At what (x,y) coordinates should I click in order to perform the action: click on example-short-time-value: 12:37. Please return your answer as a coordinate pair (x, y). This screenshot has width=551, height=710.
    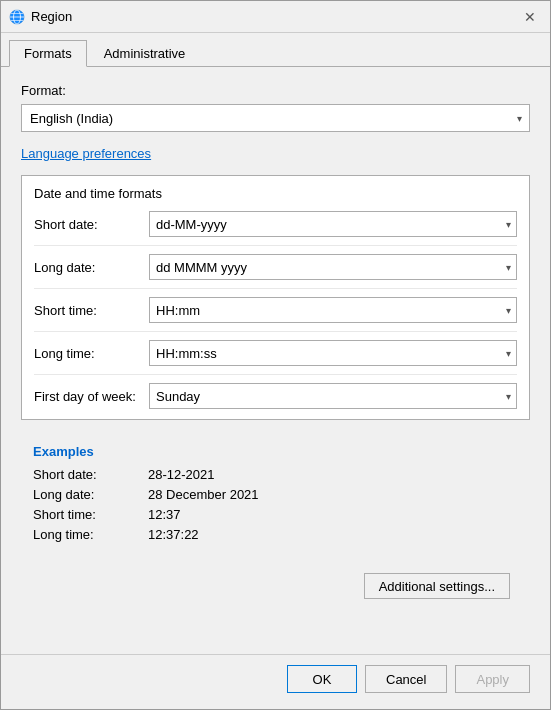
    Looking at the image, I should click on (164, 514).